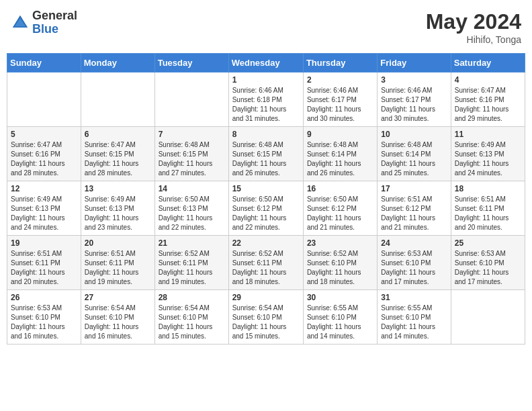 This screenshot has height=411, width=532. What do you see at coordinates (340, 317) in the screenshot?
I see `calendar-cell: 30Sunrise: 6:55 AM Sunset: 6:10 PM Dayli…` at bounding box center [340, 317].